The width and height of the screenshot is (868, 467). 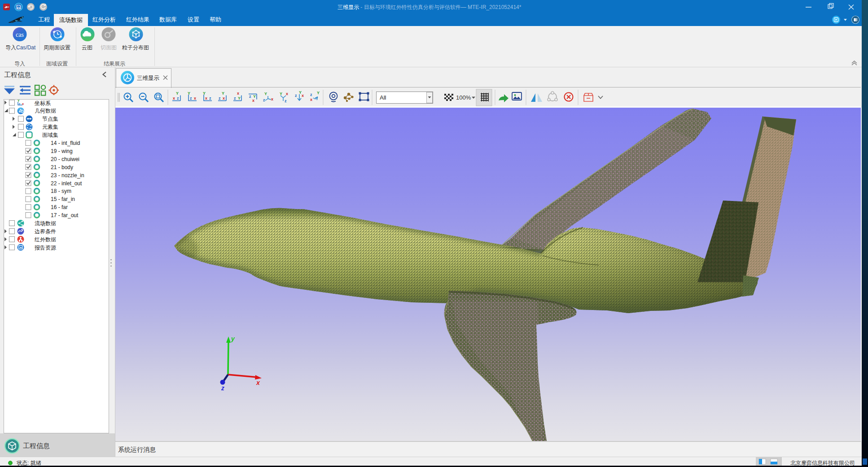 What do you see at coordinates (65, 159) in the screenshot?
I see `svg-text: 20 - chuiwei` at bounding box center [65, 159].